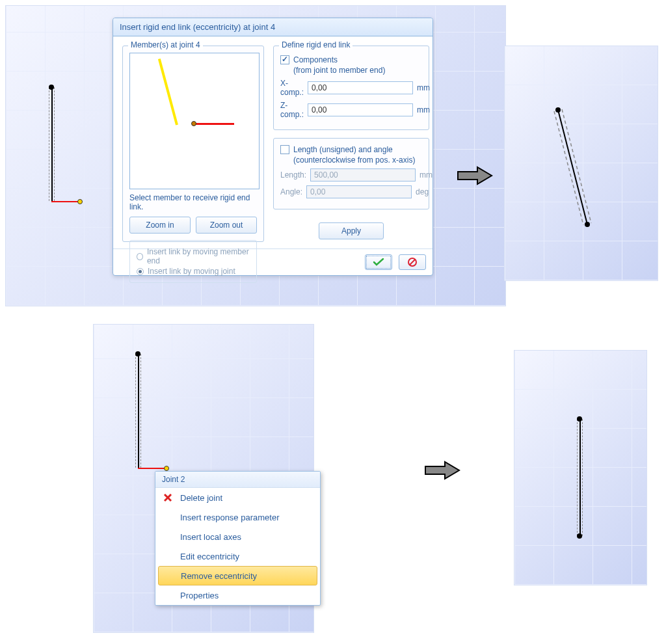  What do you see at coordinates (238, 576) in the screenshot?
I see `cm-remove-eccentricity: Remove eccentricity` at bounding box center [238, 576].